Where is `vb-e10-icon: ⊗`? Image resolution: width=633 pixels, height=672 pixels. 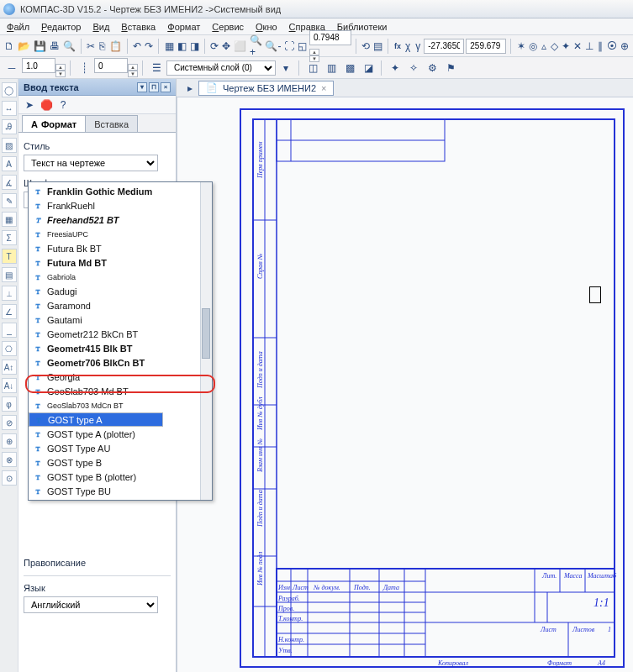 vb-e10-icon: ⊗ is located at coordinates (9, 459).